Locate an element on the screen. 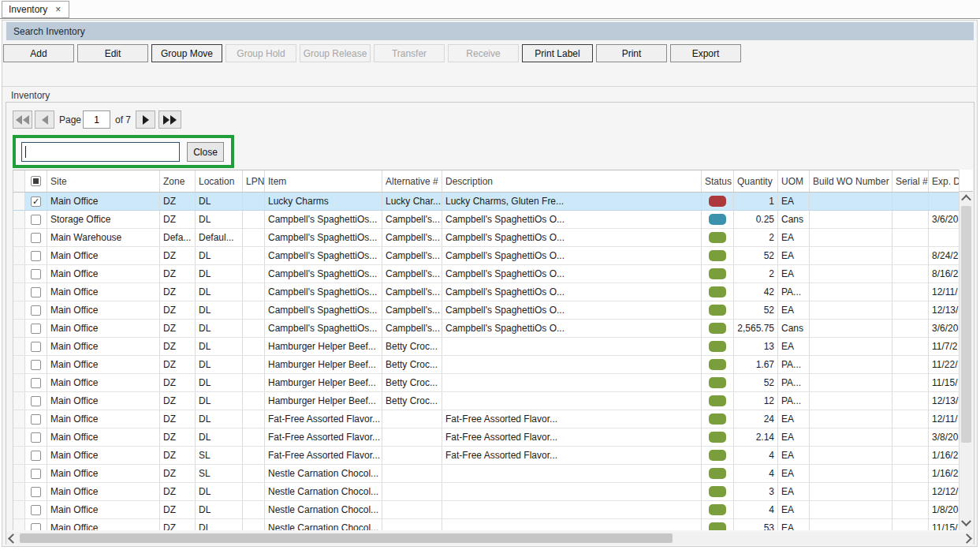 The width and height of the screenshot is (980, 550). tab-close-icon: × is located at coordinates (58, 9).